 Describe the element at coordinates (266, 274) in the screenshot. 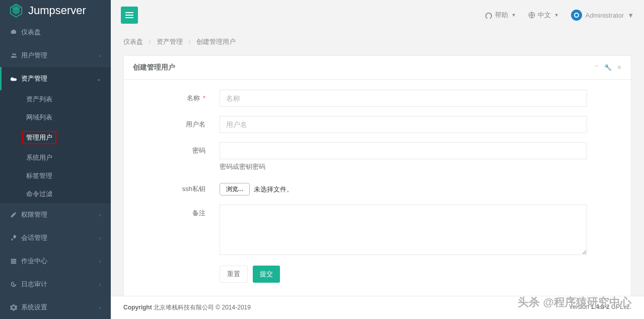

I see `submit-button: 提交` at that location.